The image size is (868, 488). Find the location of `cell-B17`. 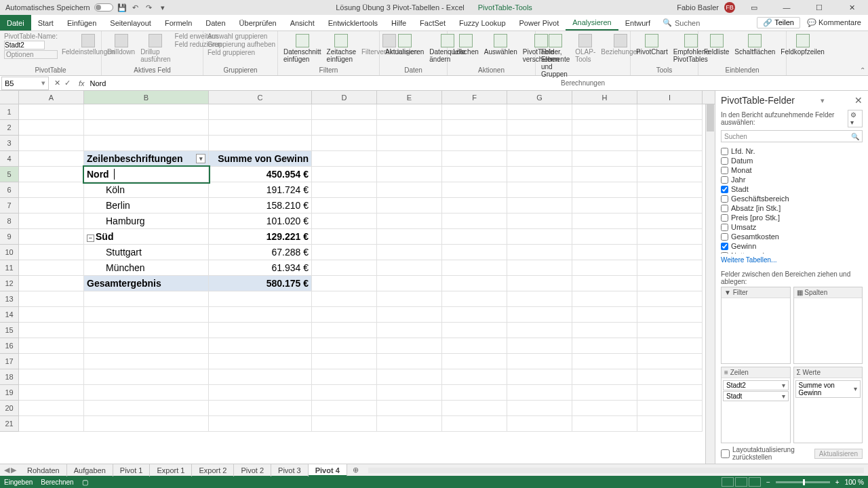

cell-B17 is located at coordinates (146, 362).